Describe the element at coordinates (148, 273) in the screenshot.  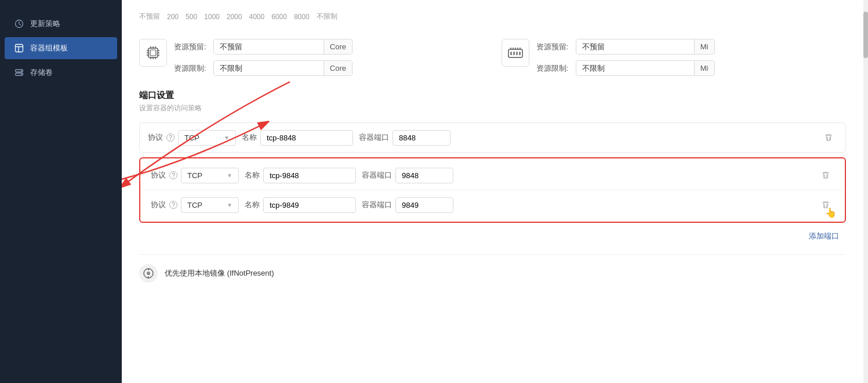
I see `image-icon` at that location.